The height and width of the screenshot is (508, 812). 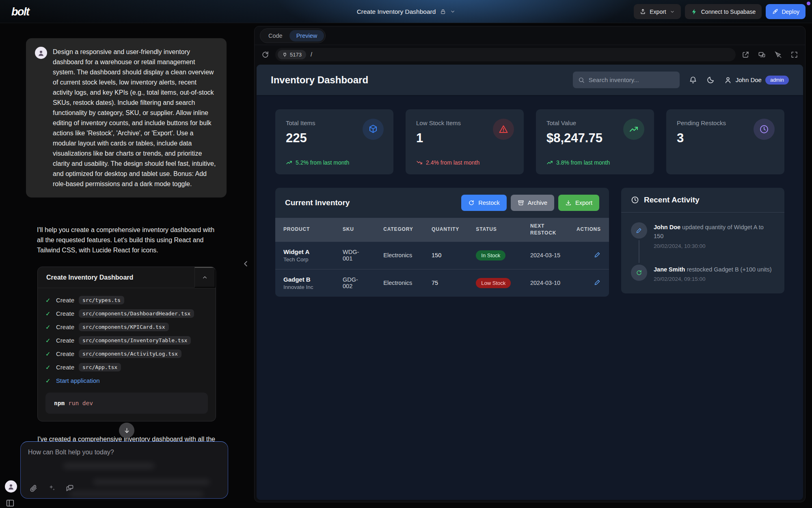 What do you see at coordinates (305, 280) in the screenshot?
I see `product-name: Gadget B` at bounding box center [305, 280].